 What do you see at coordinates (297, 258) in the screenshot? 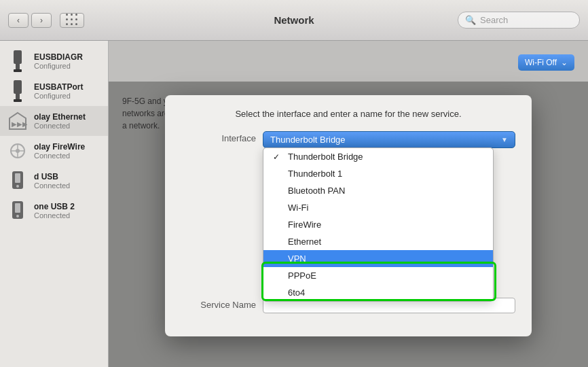
I see `dropdown-item-label-6: VPN` at bounding box center [297, 258].